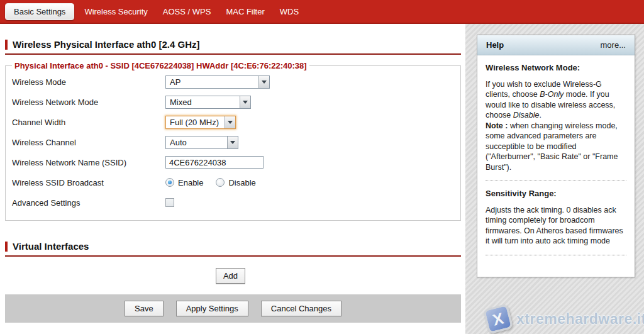 The height and width of the screenshot is (334, 644). I want to click on enable-radio-label: Enable, so click(191, 182).